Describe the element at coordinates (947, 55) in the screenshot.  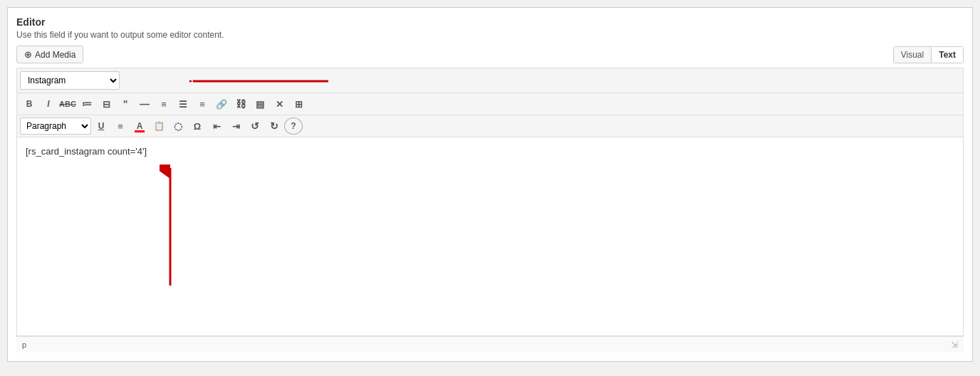
I see `tab-text: Text` at that location.